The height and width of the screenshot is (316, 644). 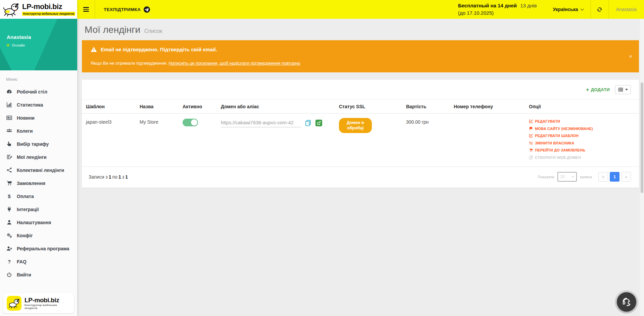 What do you see at coordinates (368, 107) in the screenshot?
I see `column-header-ssl: Статус SSL` at bounding box center [368, 107].